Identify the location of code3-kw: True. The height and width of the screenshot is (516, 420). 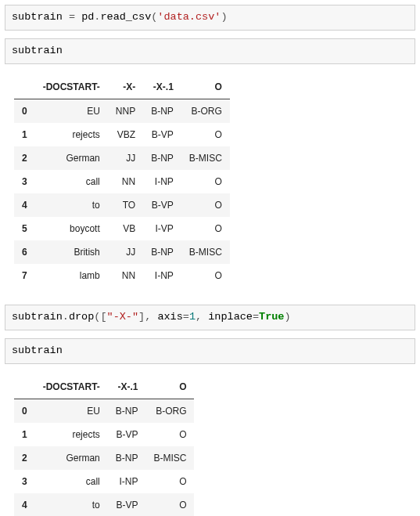
(271, 316).